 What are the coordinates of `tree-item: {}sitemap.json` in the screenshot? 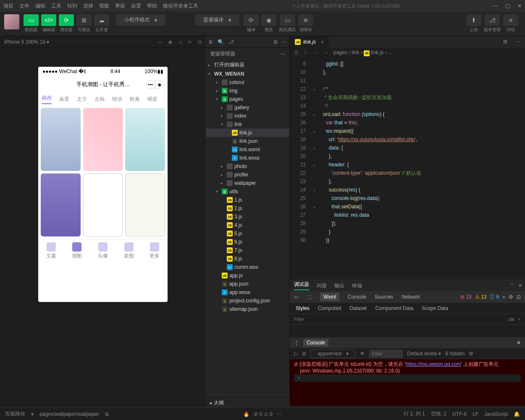 It's located at (248, 309).